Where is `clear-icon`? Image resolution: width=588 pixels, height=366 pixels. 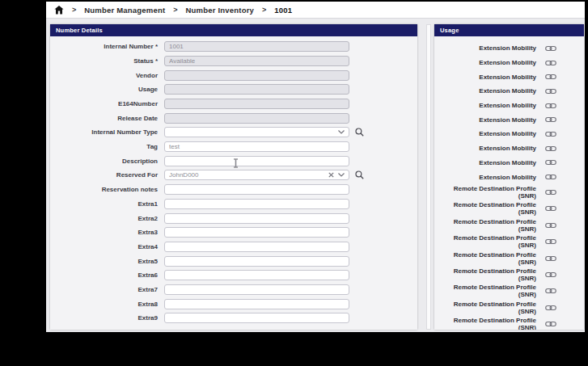
clear-icon is located at coordinates (332, 175).